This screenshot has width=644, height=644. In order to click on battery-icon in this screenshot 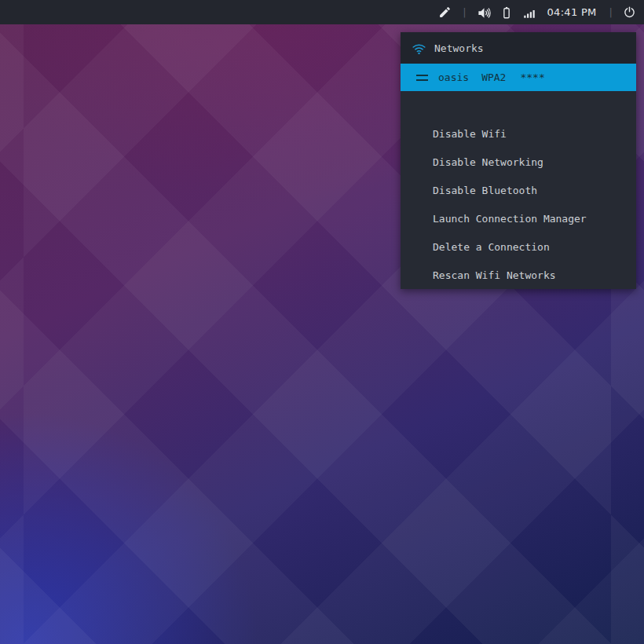, I will do `click(507, 13)`.